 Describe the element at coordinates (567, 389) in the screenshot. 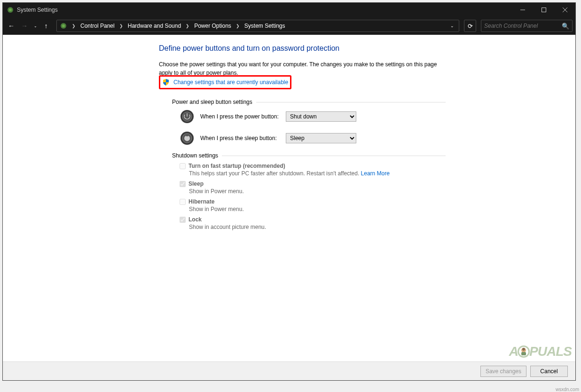

I see `attribution: wsxdn.com` at that location.